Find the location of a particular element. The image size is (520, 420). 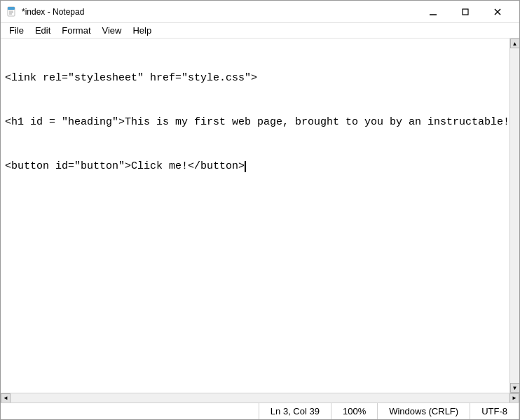

menu-bar: File Edit Format View Help is located at coordinates (260, 31).